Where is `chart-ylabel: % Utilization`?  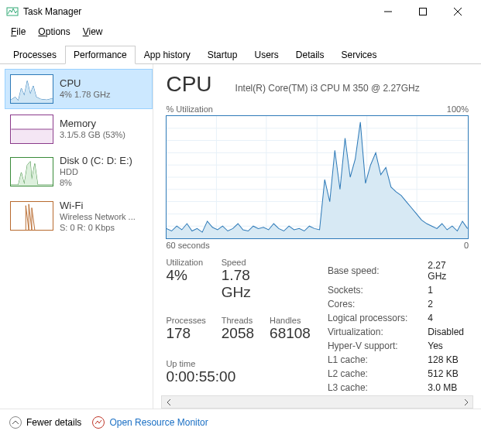 chart-ylabel: % Utilization is located at coordinates (189, 109).